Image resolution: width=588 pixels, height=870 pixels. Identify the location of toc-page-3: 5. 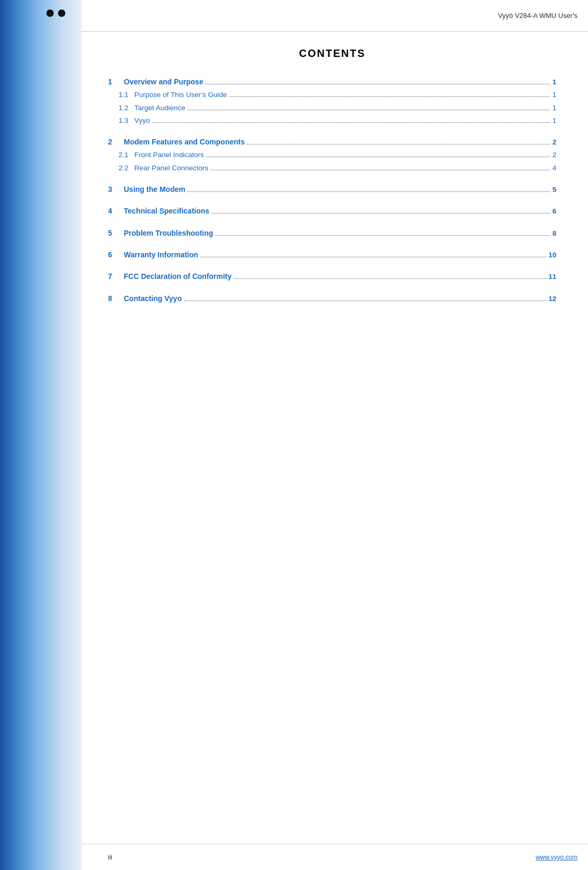
(554, 190).